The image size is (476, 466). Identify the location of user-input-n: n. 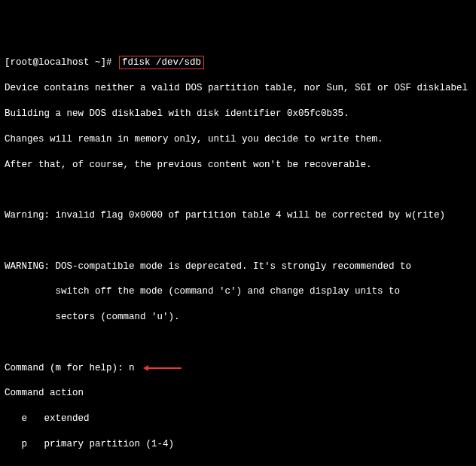
(132, 368).